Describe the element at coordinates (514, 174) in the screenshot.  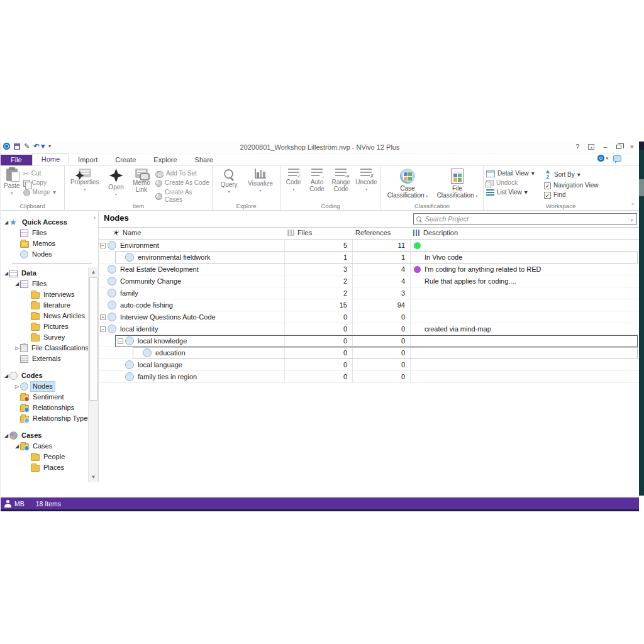
I see `detail-view-button: Detail View ▾` at that location.